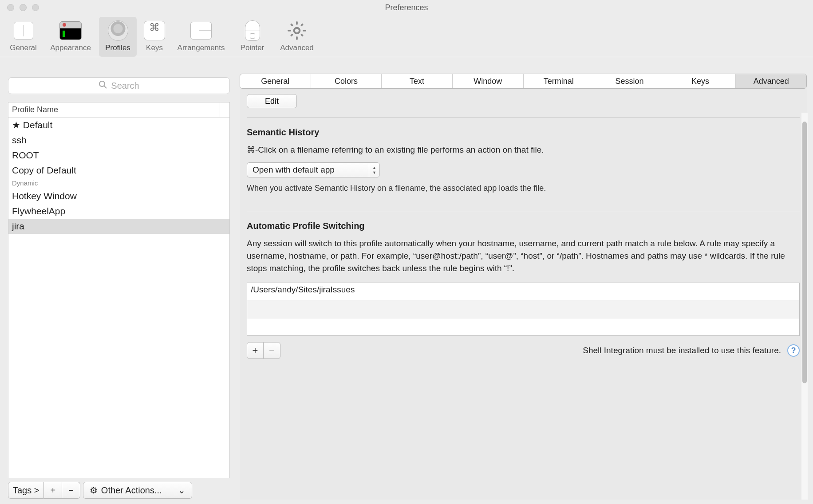 This screenshot has width=813, height=504. I want to click on toolbar-pointer-label: Pointer, so click(252, 48).